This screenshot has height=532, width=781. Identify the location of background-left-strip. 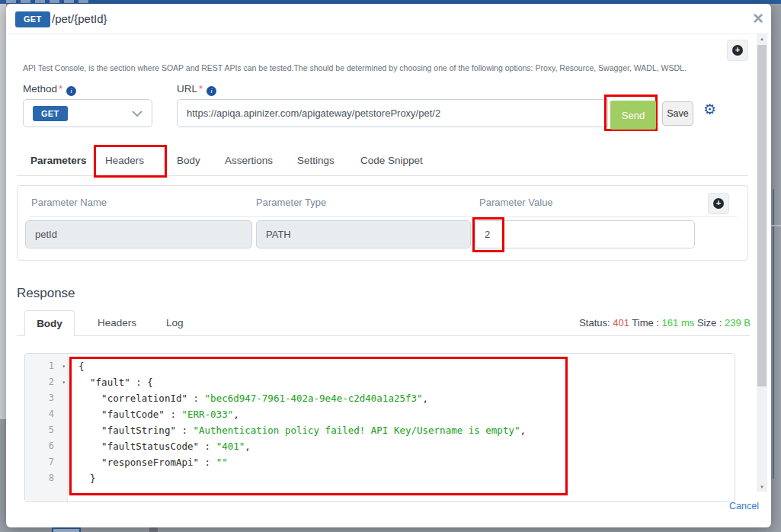
(3, 212).